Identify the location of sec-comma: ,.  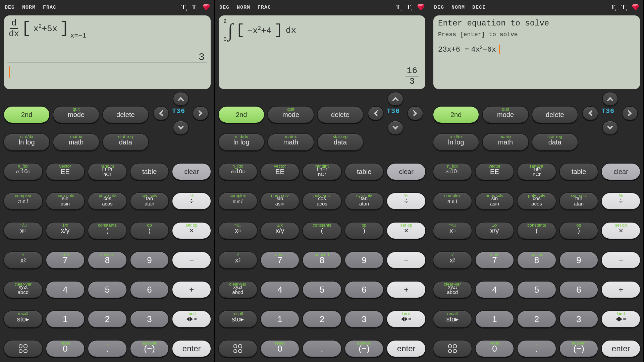
(322, 343).